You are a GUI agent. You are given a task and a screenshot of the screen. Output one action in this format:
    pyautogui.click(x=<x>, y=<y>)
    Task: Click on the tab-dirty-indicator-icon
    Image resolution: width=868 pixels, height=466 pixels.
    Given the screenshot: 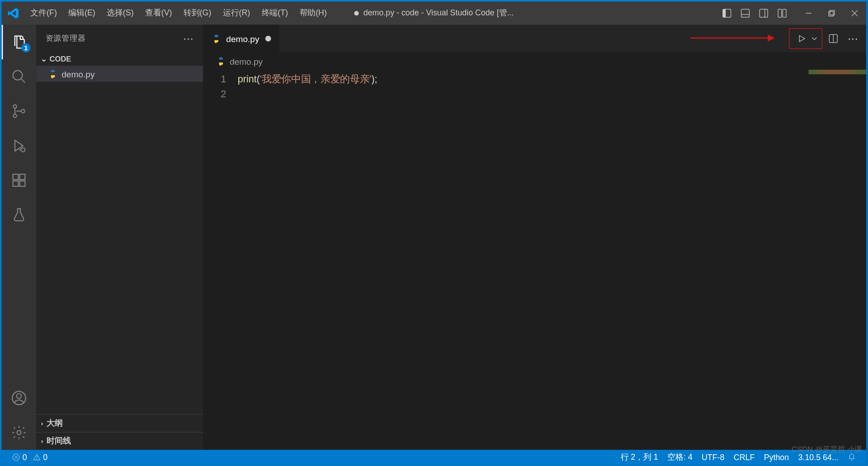 What is the action you would take?
    pyautogui.click(x=268, y=39)
    